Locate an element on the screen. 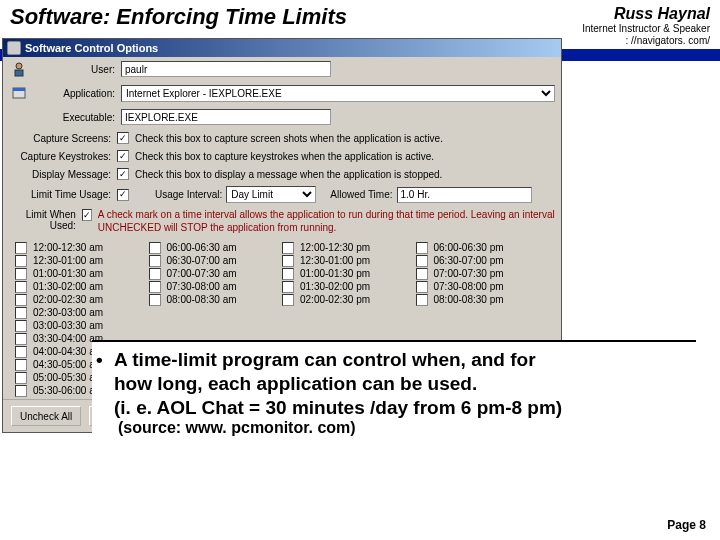  display-message-label: Display Message: is located at coordinates (63, 174).